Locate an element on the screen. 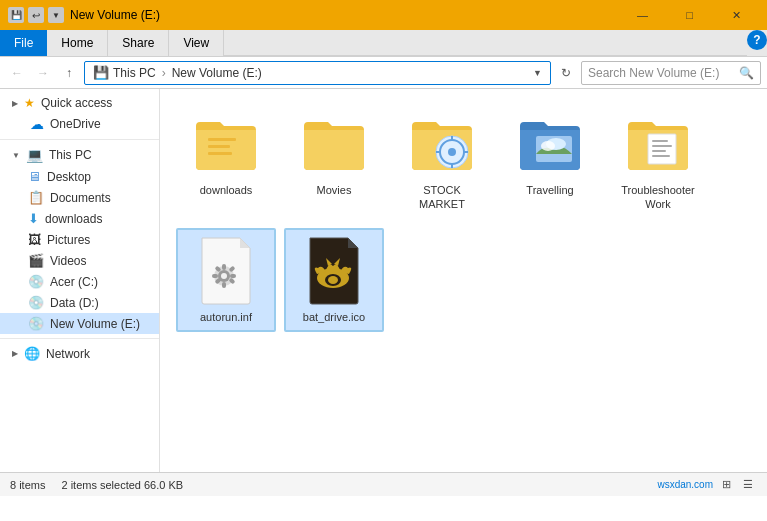 The height and width of the screenshot is (521, 767). sidebar-item-onedrive: ☁ OneDrive is located at coordinates (80, 124).